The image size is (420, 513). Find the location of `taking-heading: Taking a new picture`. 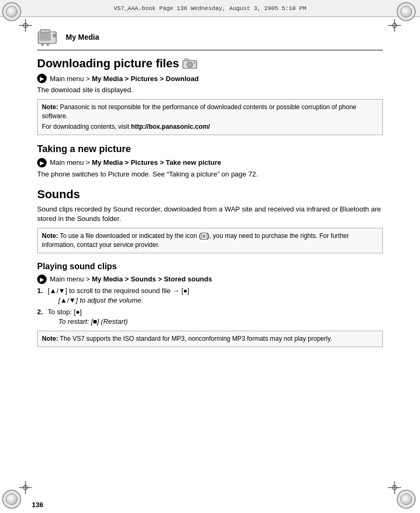

taking-heading: Taking a new picture is located at coordinates (210, 149).